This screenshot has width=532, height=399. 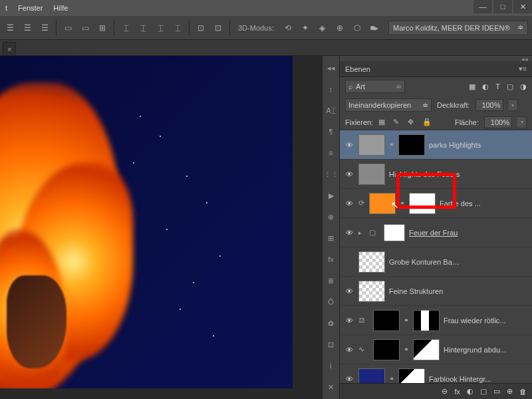 What do you see at coordinates (388, 105) in the screenshot?
I see `blend-mode-dropdown: Ineinanderkopieren ≑` at bounding box center [388, 105].